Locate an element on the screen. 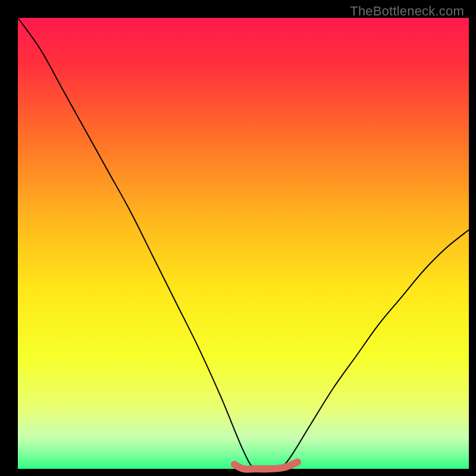 Image resolution: width=476 pixels, height=476 pixels. watermark-text: TheBottleneck.com is located at coordinates (407, 11).